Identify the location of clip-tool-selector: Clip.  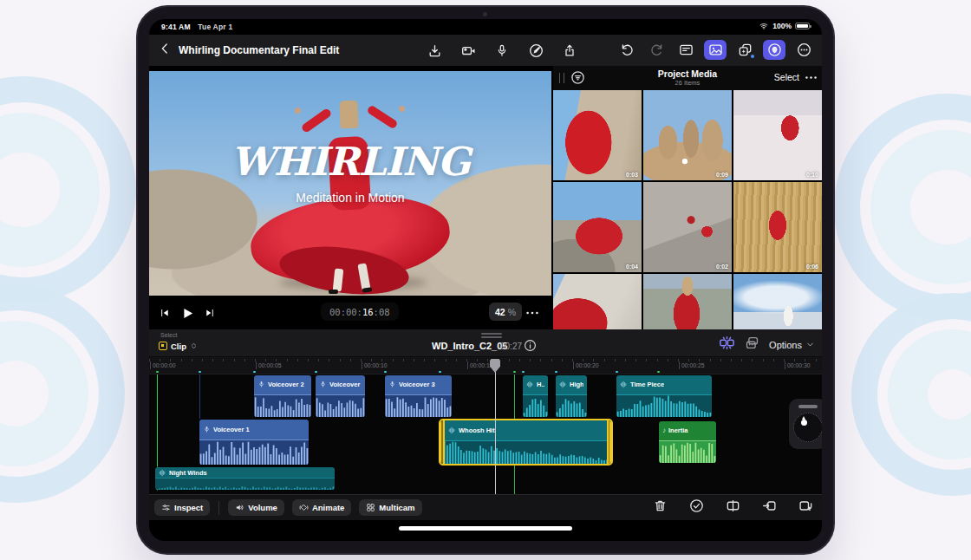
(179, 346).